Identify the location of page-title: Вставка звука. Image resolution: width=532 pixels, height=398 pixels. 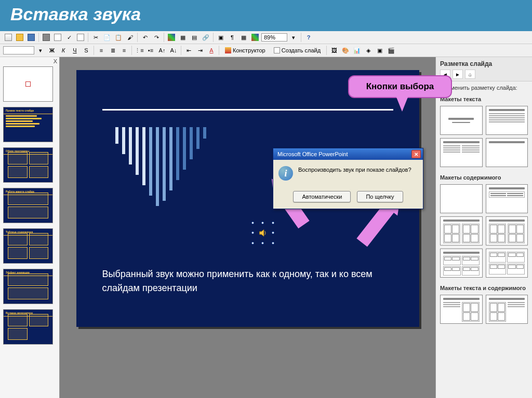
(266, 15).